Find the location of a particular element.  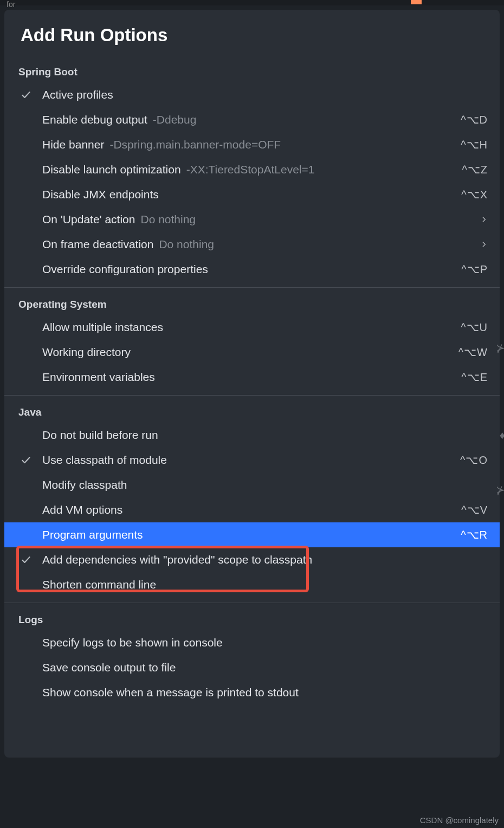

menu-item-label: Shorten command line is located at coordinates (99, 585).